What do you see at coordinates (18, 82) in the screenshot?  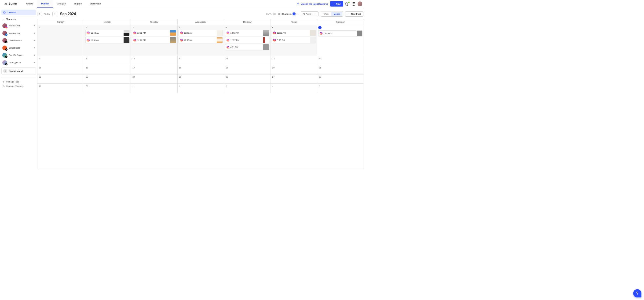 I see `manage-tags-link: Manage Tags` at bounding box center [18, 82].